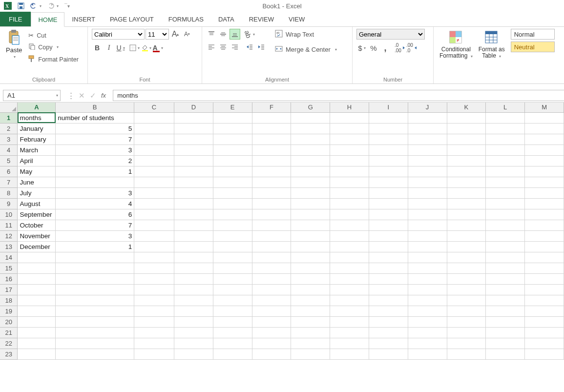 The image size is (564, 392). What do you see at coordinates (306, 50) in the screenshot?
I see `merge-center-button: Merge & Center ▾` at bounding box center [306, 50].